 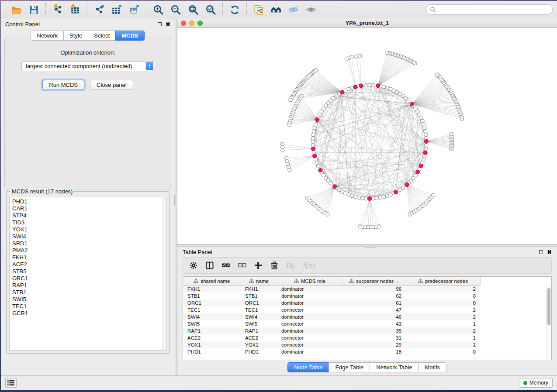 What do you see at coordinates (443, 281) in the screenshot?
I see `column-header-predecessor-nodes: predecessor nodes` at bounding box center [443, 281].